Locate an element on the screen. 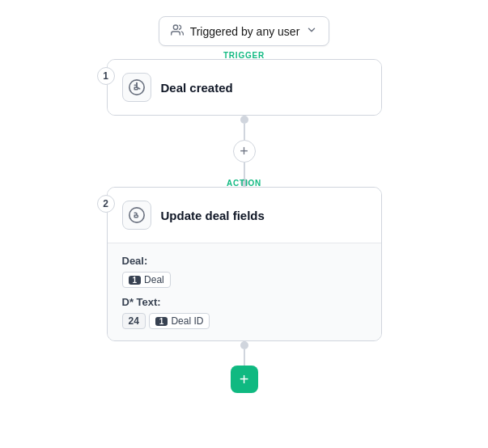 The image size is (488, 448). plus-icon: + is located at coordinates (244, 152).